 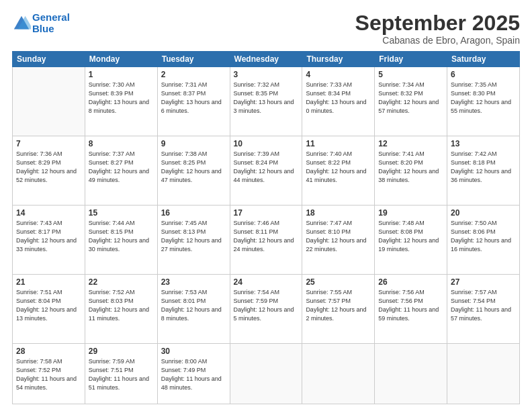 What do you see at coordinates (193, 59) in the screenshot?
I see `col-tuesday: Tuesday` at bounding box center [193, 59].